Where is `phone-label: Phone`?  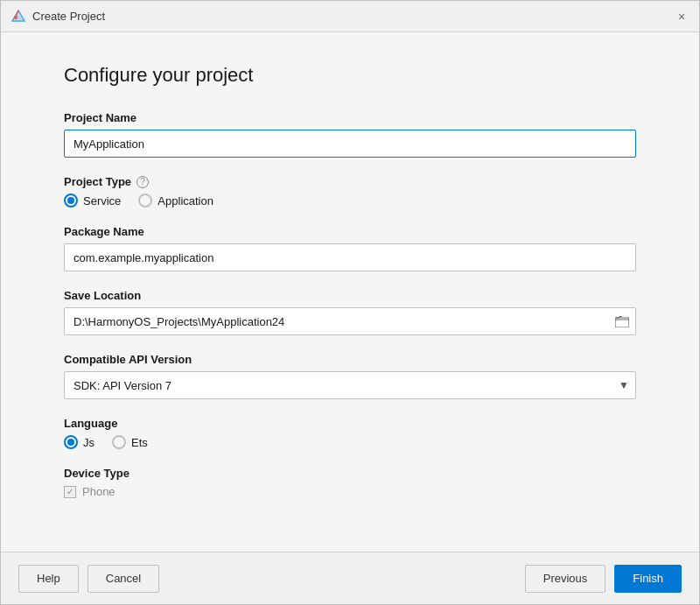 phone-label: Phone is located at coordinates (99, 492).